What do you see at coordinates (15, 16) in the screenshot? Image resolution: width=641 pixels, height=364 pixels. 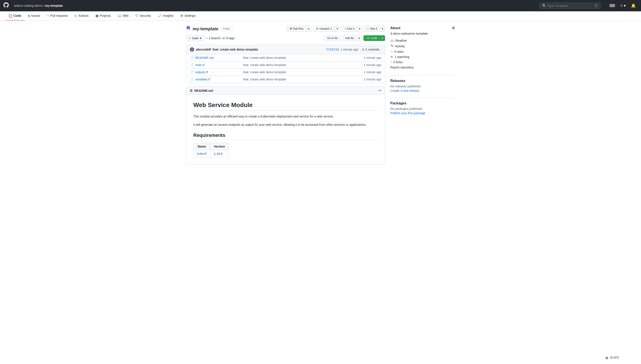 I see `tab-code: ◯ Code` at bounding box center [15, 16].